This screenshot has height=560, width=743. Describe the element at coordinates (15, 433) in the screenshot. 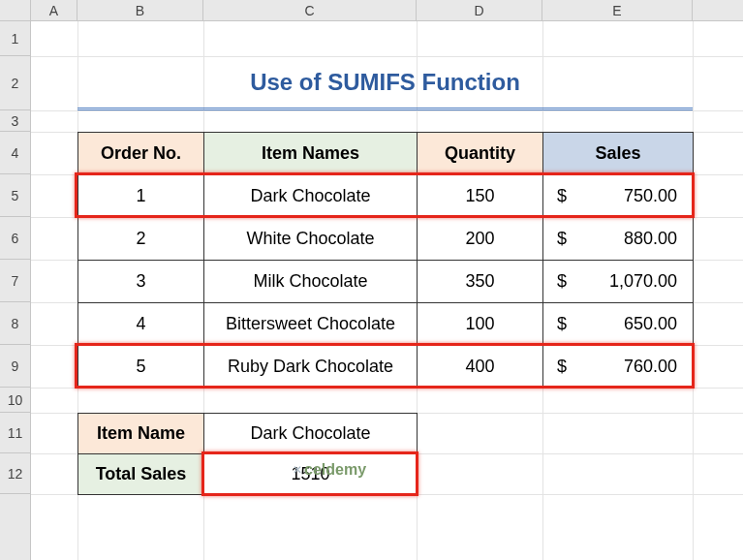

I see `row-header-11: 11` at that location.